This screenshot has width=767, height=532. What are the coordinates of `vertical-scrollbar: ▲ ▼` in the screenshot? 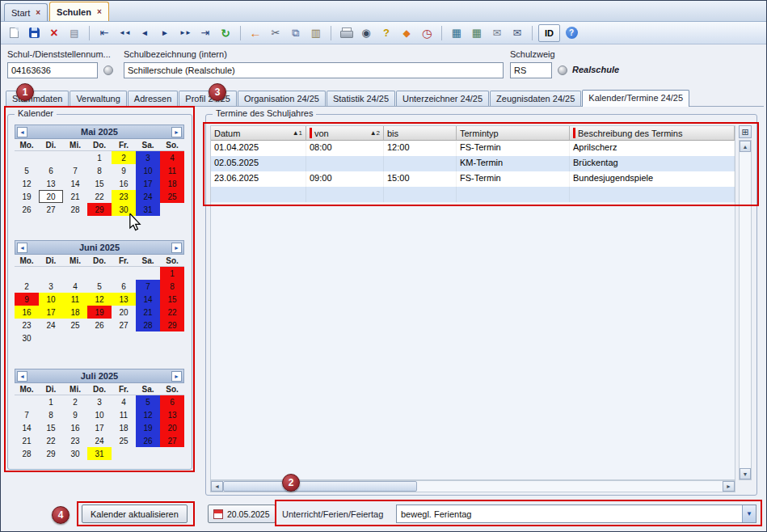 It's located at (745, 310).